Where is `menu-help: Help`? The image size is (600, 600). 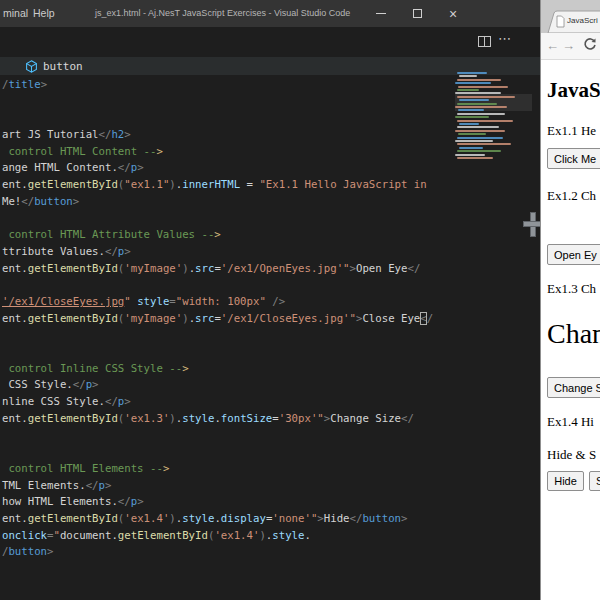
menu-help: Help is located at coordinates (44, 13).